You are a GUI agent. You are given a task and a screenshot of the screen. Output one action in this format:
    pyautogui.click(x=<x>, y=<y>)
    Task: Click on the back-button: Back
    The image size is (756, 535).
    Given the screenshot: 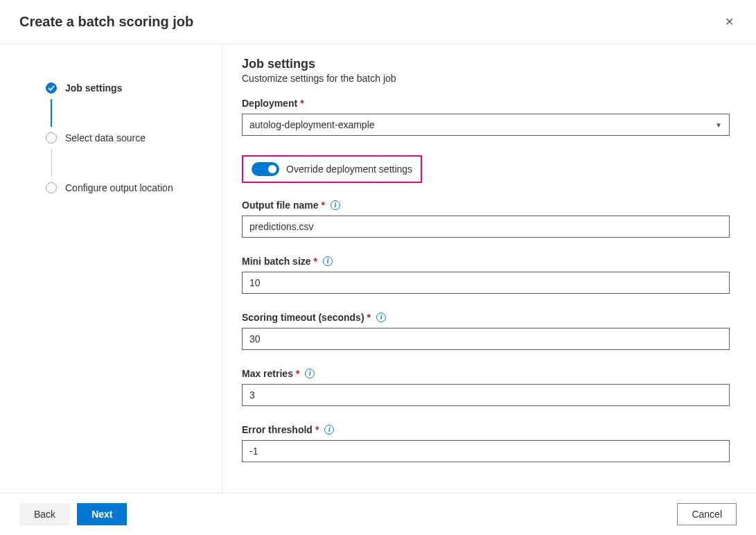 What is the action you would take?
    pyautogui.click(x=44, y=514)
    